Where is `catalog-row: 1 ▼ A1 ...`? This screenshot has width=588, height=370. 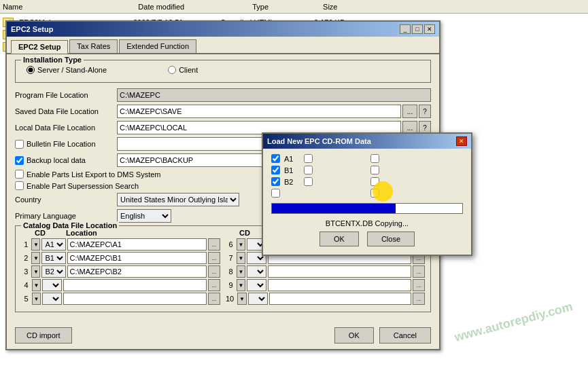 catalog-row: 1 ▼ A1 ... is located at coordinates (121, 244).